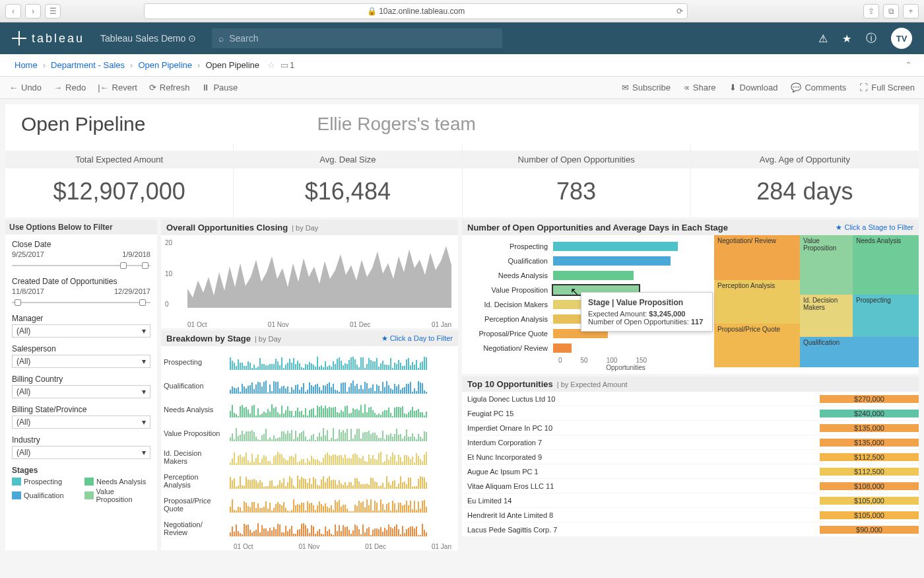 The width and height of the screenshot is (924, 578). Describe the element at coordinates (816, 301) in the screenshot. I see `stage-treemap: Negotiation/ ReviewPerception AnalysisPr…` at that location.